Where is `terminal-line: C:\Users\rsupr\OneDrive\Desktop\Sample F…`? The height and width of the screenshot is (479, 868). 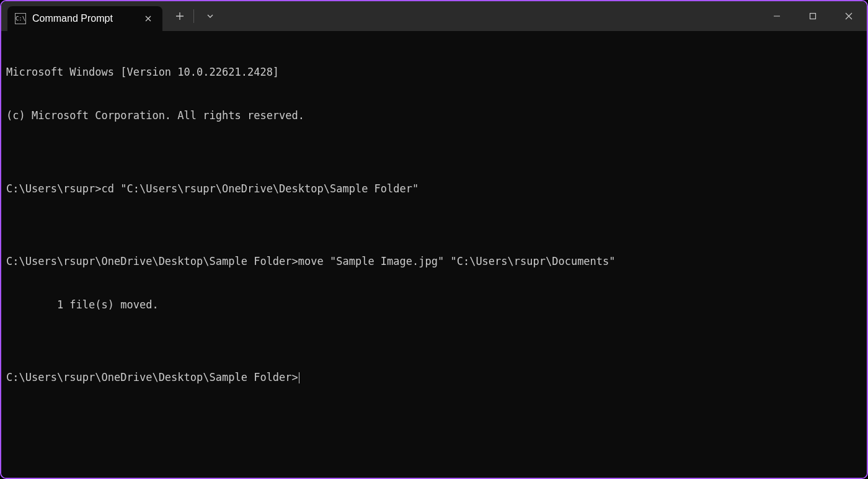
terminal-line: C:\Users\rsupr\OneDrive\Desktop\Sample F… is located at coordinates (434, 262).